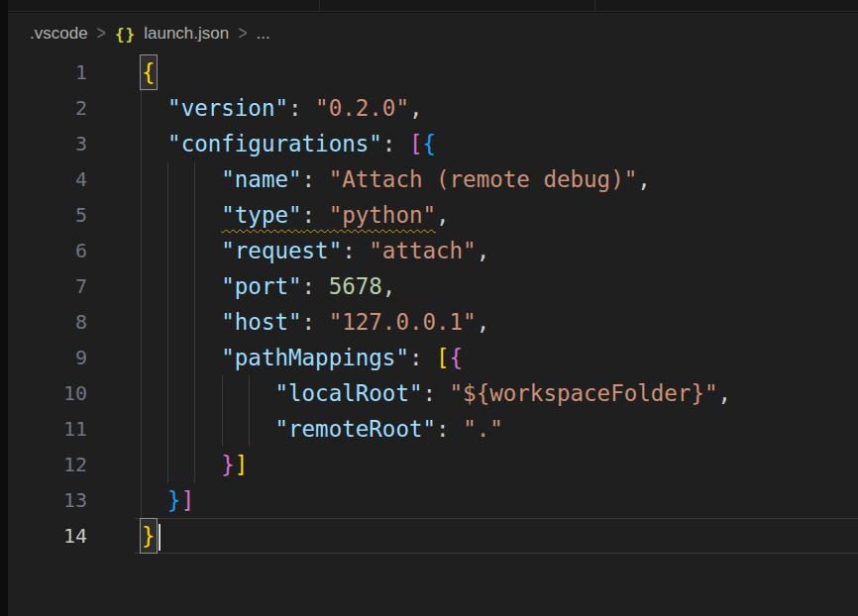 The image size is (858, 616). I want to click on code-token: "${workspaceFolder}", so click(585, 393).